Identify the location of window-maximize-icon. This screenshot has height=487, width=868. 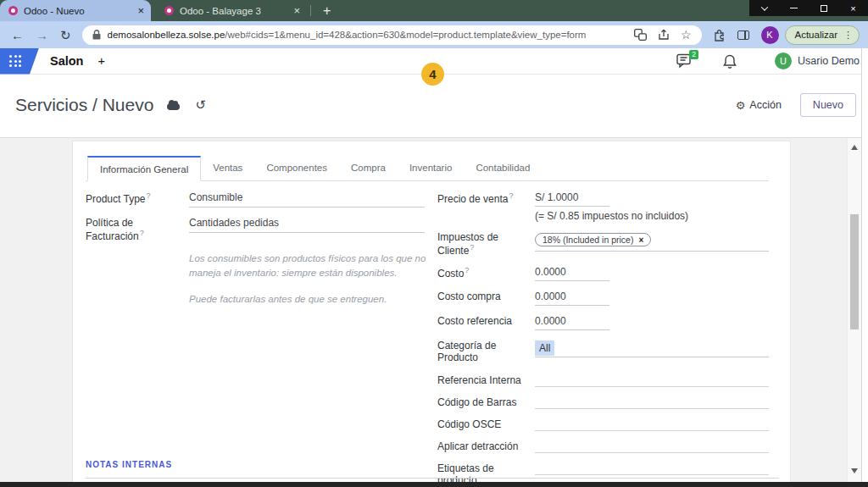
(824, 8).